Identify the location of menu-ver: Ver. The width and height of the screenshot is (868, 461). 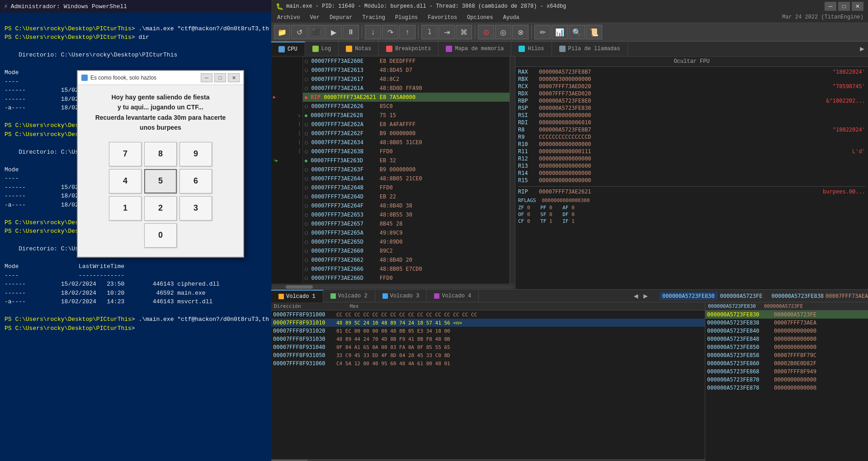
(315, 18).